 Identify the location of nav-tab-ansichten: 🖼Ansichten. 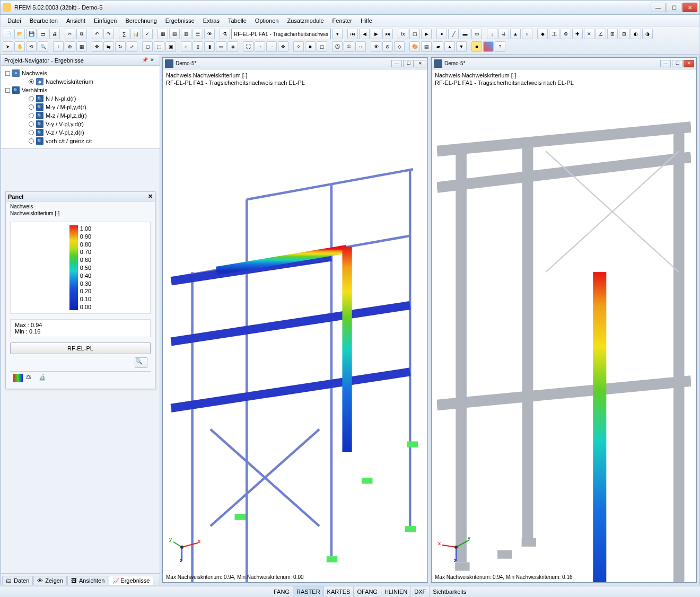
(88, 580).